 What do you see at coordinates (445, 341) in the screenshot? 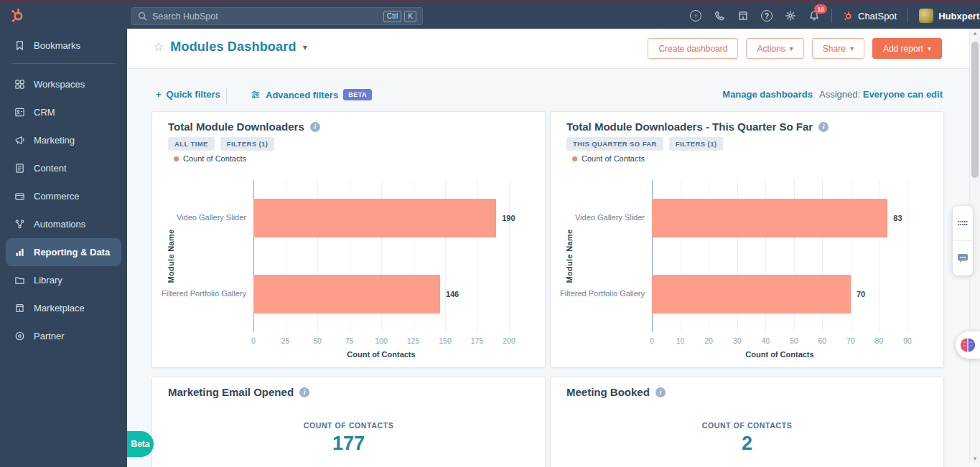
I see `x-tick-label: 150` at bounding box center [445, 341].